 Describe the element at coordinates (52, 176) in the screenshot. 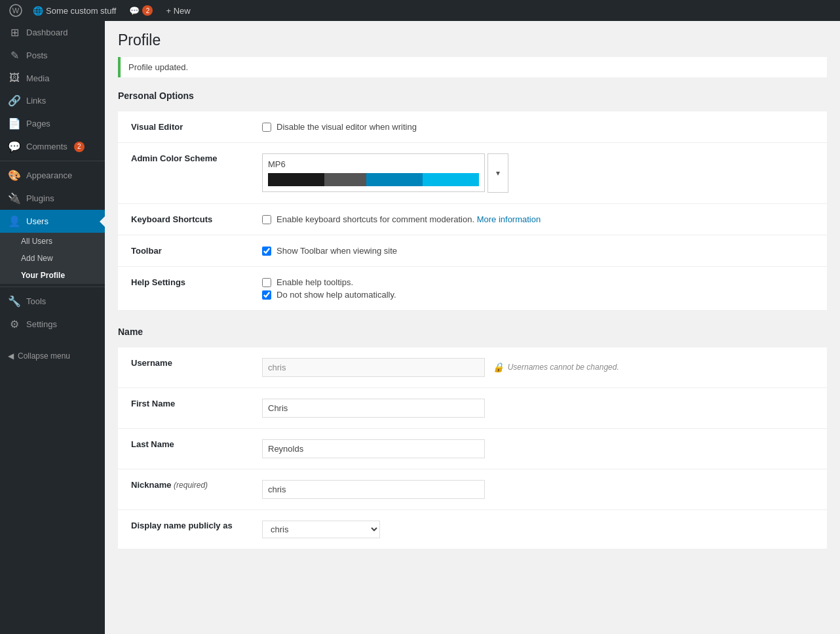

I see `sidebar-item-appearance: 🎨 Appearance` at that location.